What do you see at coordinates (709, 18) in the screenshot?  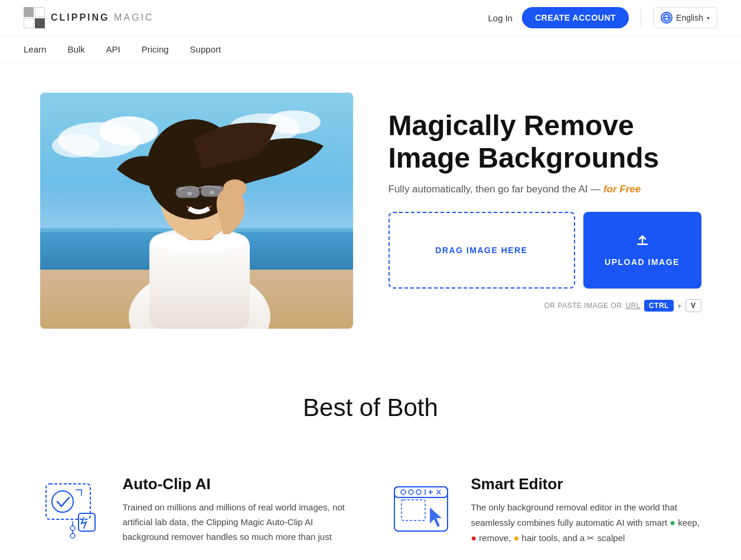 I see `chevron-down-icon: ▾` at bounding box center [709, 18].